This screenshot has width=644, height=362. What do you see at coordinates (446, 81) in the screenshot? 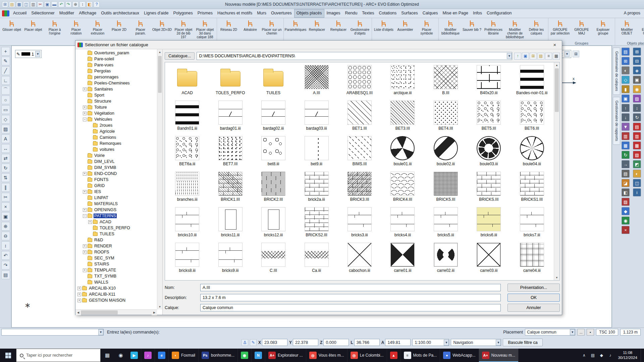
I see `pattern-item: B.III` at bounding box center [446, 81].